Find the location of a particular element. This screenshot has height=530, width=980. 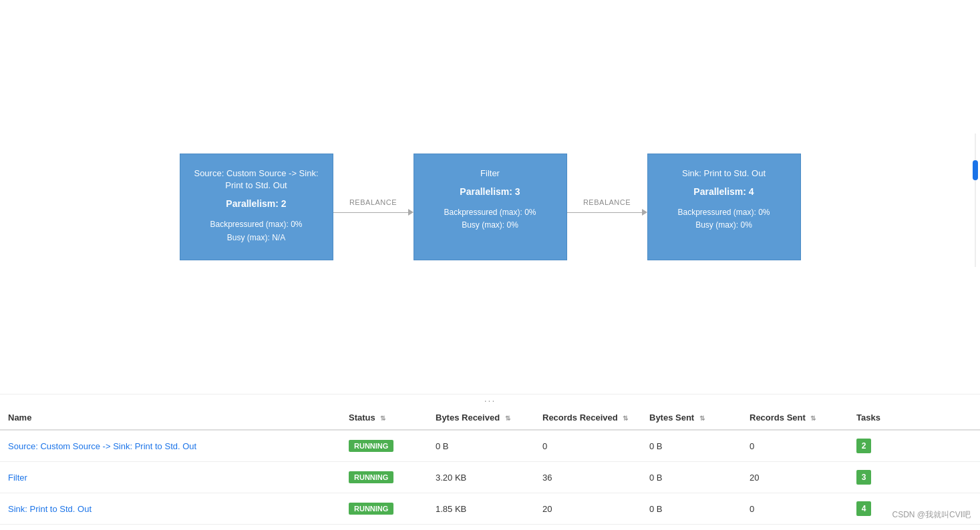

col-header-bytes-received: Bytes Received ⇅ is located at coordinates (481, 418).